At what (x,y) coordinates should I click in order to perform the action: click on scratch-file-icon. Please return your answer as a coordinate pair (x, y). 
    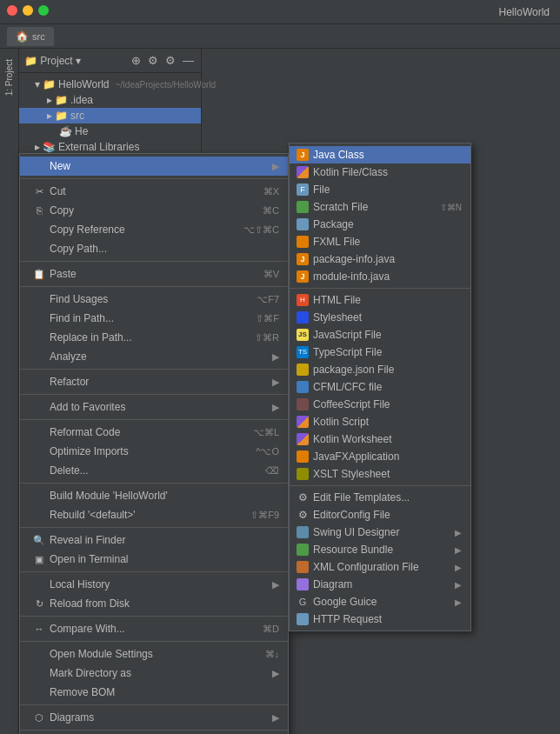
    Looking at the image, I should click on (303, 207).